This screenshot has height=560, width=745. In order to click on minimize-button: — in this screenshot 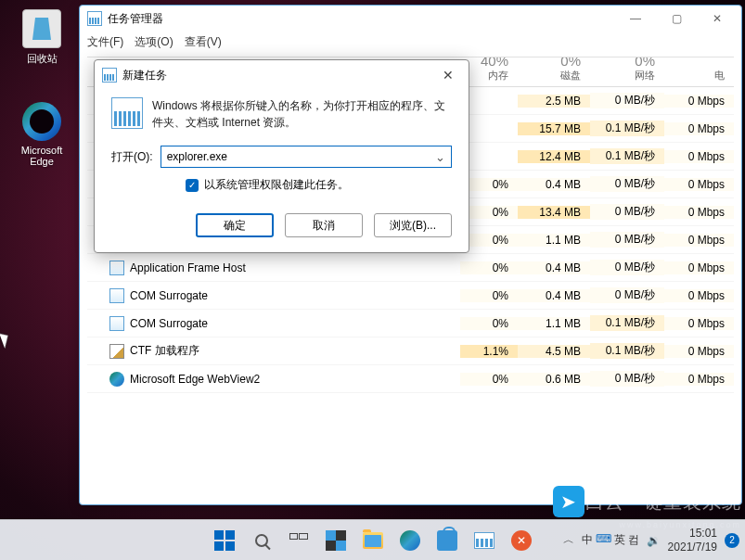, I will do `click(636, 19)`.